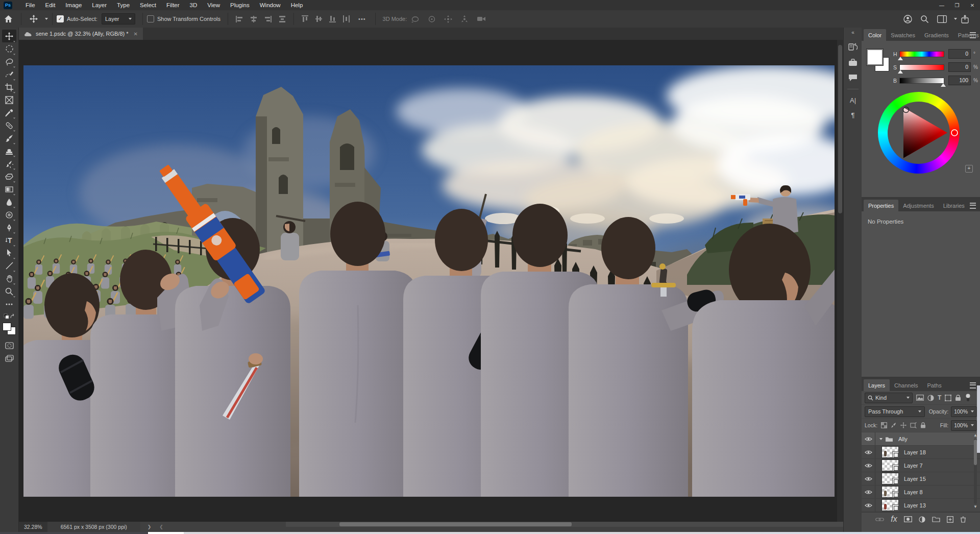 Image resolution: width=980 pixels, height=534 pixels. Describe the element at coordinates (9, 126) in the screenshot. I see `healing-brush-tool` at that location.